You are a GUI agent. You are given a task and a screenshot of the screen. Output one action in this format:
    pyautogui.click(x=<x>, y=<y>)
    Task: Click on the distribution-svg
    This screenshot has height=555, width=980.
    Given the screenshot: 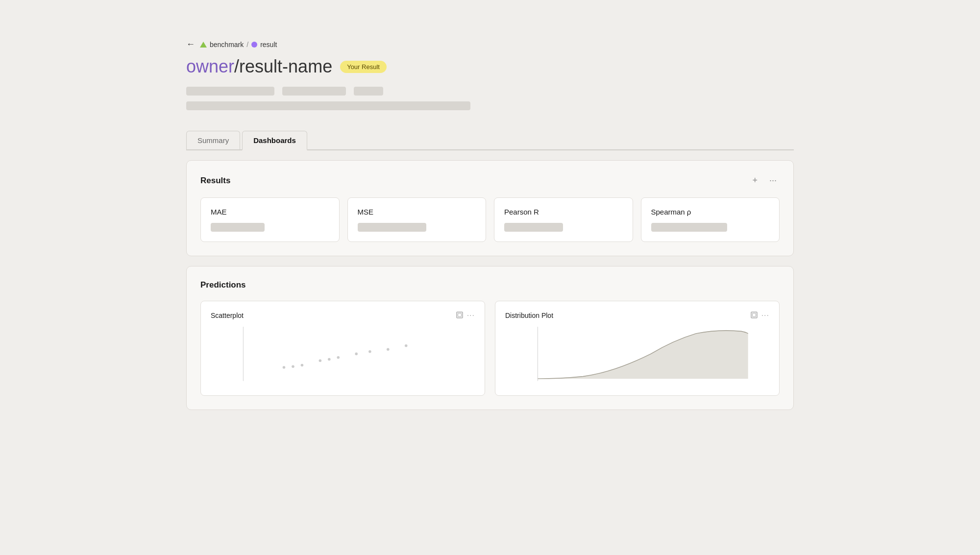 What is the action you would take?
    pyautogui.click(x=637, y=356)
    